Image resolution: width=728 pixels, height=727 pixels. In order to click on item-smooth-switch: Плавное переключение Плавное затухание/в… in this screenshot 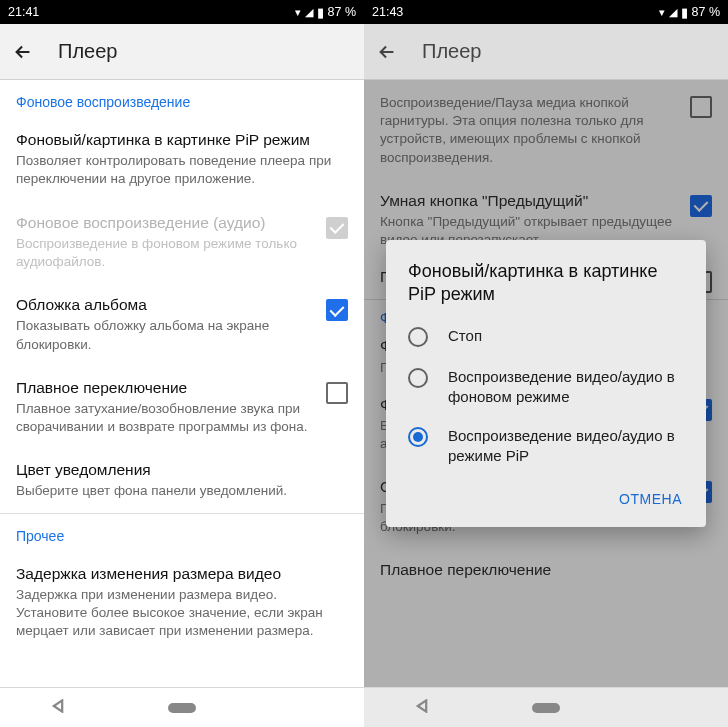, I will do `click(182, 408)`.